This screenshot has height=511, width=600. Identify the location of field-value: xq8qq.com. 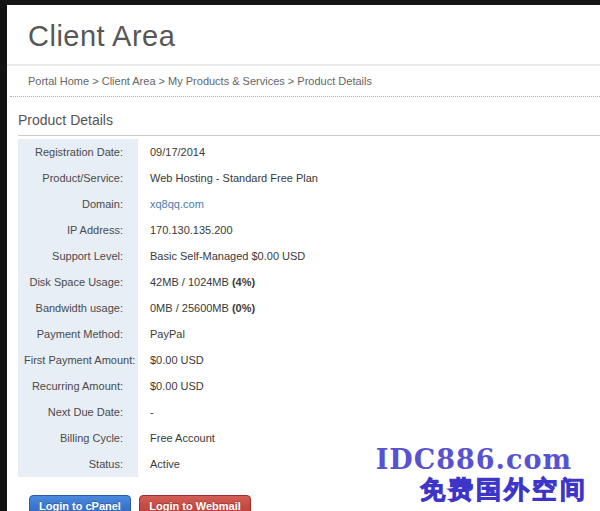
(228, 204).